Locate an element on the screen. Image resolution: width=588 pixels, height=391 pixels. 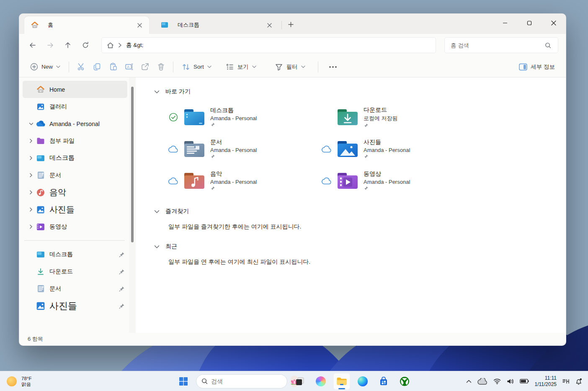
sidebar-item-documents: 문서 is located at coordinates (75, 175).